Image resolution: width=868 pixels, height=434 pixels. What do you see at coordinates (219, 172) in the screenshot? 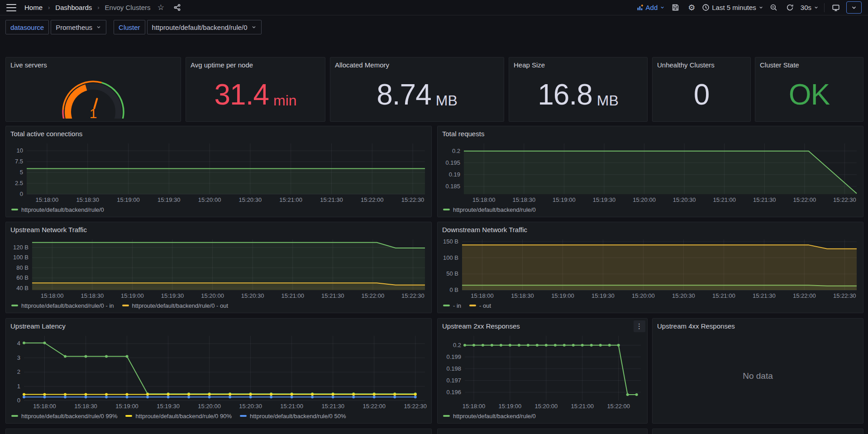
I see `total-active-connections-chart: 15:18:0015:18:3015:19:0015:19:3015:20:00…` at bounding box center [219, 172].